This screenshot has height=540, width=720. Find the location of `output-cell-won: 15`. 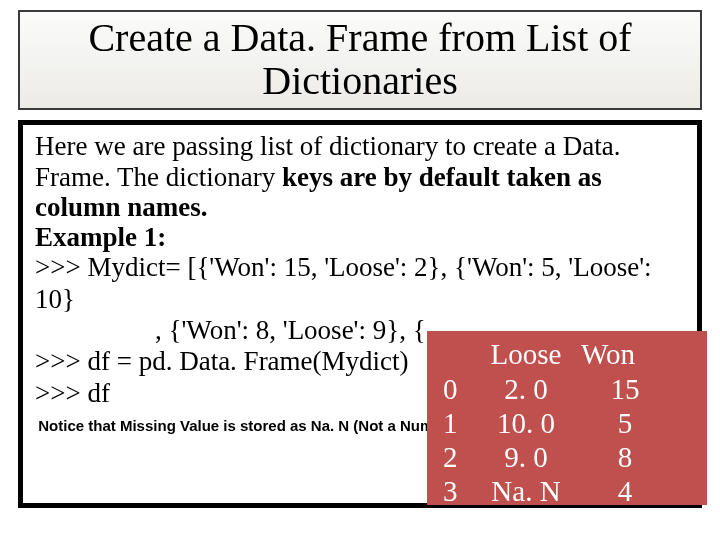

output-cell-won: 15 is located at coordinates (625, 389).